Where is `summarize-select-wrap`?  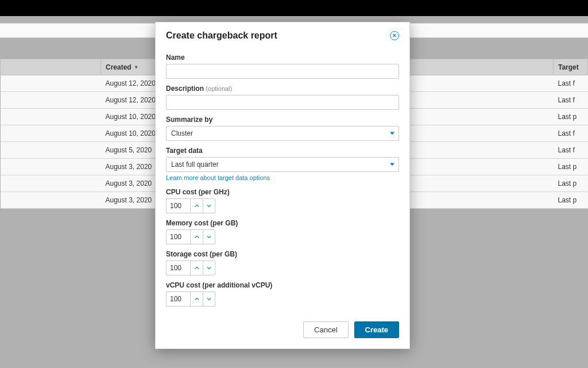
summarize-select-wrap is located at coordinates (283, 133).